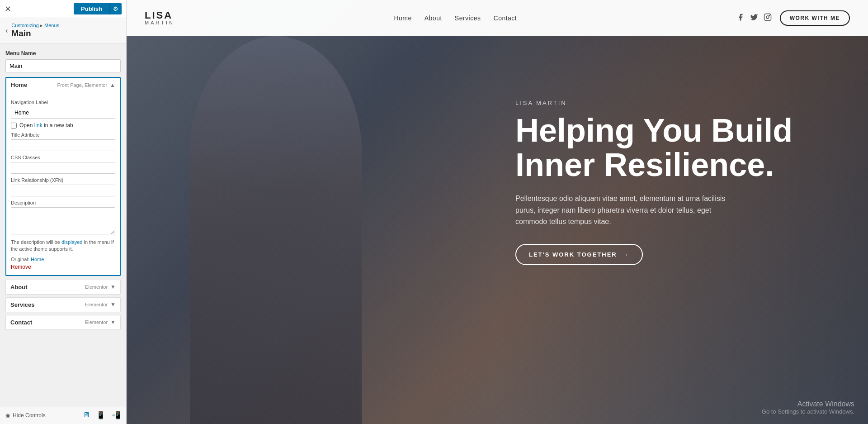 The image size is (868, 424). What do you see at coordinates (113, 305) in the screenshot?
I see `chevron-down-icon-services: ▼` at bounding box center [113, 305].